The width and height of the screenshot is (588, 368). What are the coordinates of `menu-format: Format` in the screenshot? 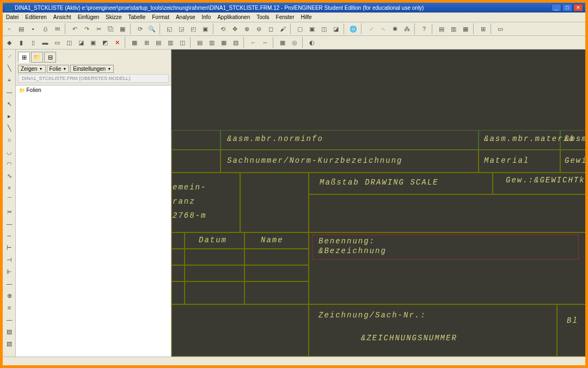 It's located at (161, 17).